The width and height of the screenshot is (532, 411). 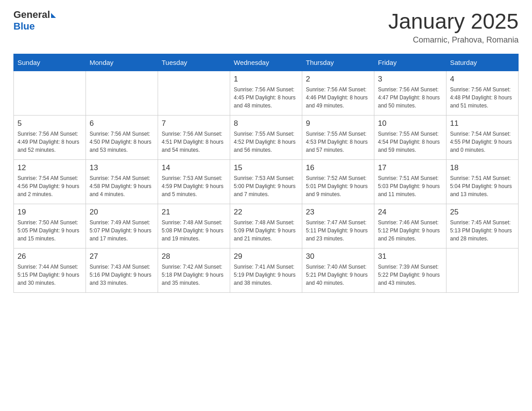 I want to click on day-number: 11, so click(x=482, y=124).